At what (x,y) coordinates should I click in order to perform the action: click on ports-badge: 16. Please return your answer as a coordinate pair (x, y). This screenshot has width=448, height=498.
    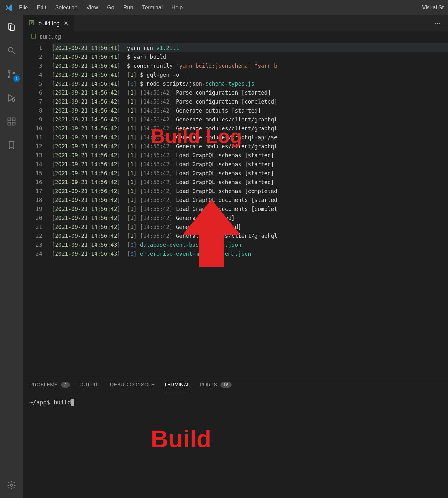
    Looking at the image, I should click on (226, 385).